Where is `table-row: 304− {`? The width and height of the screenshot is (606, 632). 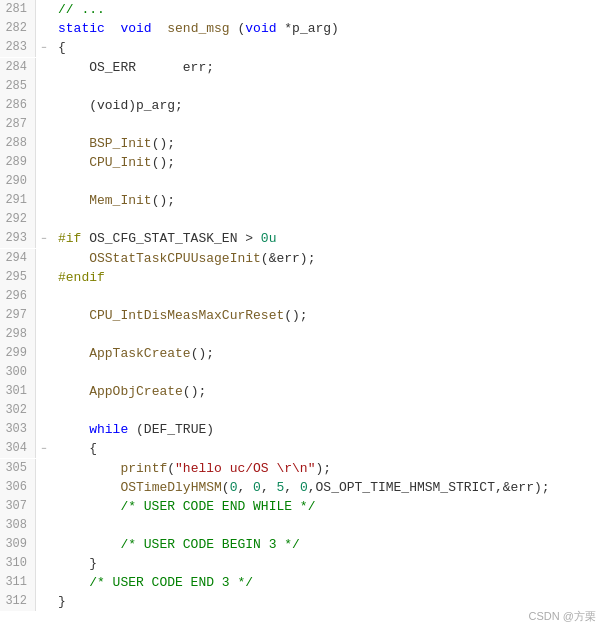 table-row: 304− { is located at coordinates (303, 449).